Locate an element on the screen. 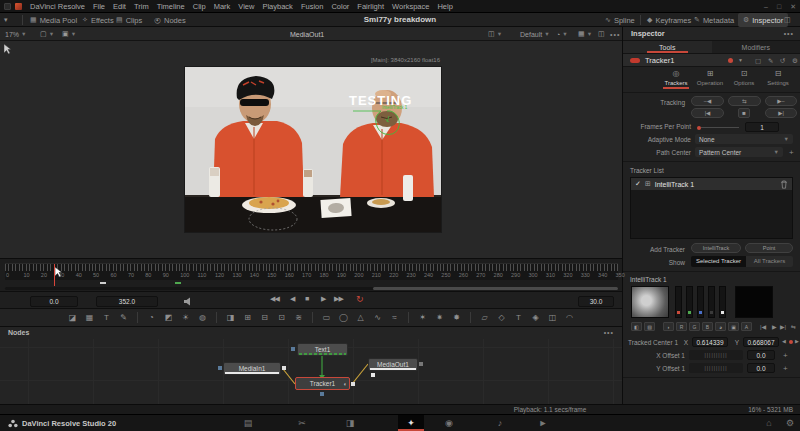  tracker1-input-port is located at coordinates (322, 394).